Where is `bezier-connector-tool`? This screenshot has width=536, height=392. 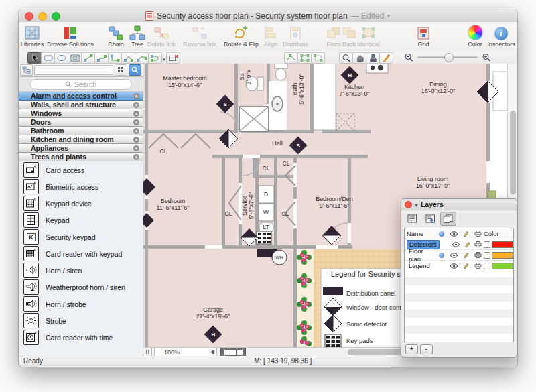 bezier-connector-tool is located at coordinates (142, 58).